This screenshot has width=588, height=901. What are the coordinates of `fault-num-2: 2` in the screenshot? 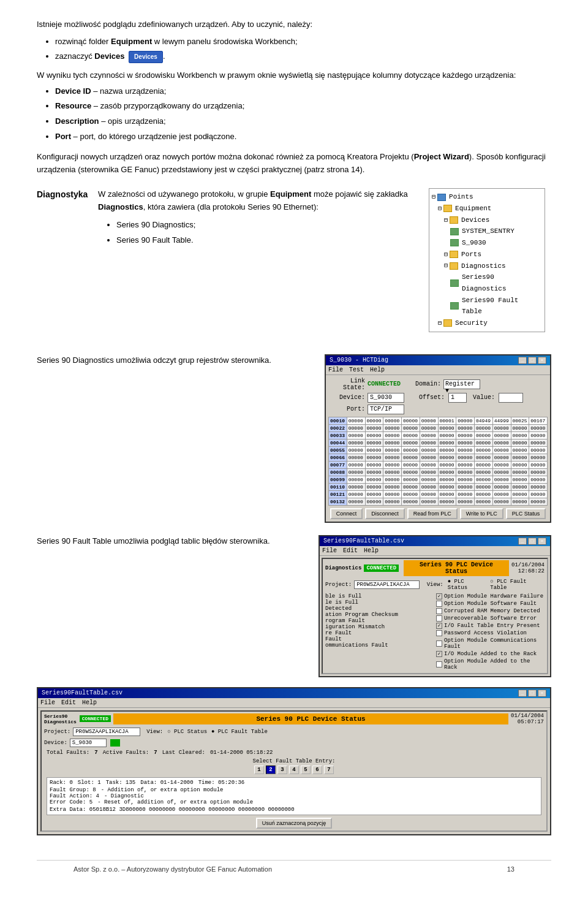 It's located at (271, 770).